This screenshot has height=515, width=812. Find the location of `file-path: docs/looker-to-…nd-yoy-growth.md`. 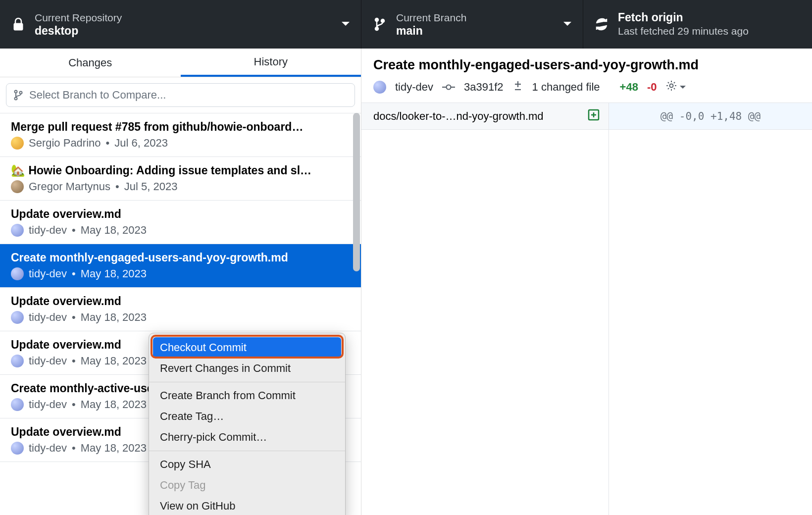

file-path: docs/looker-to-…nd-yoy-growth.md is located at coordinates (458, 116).